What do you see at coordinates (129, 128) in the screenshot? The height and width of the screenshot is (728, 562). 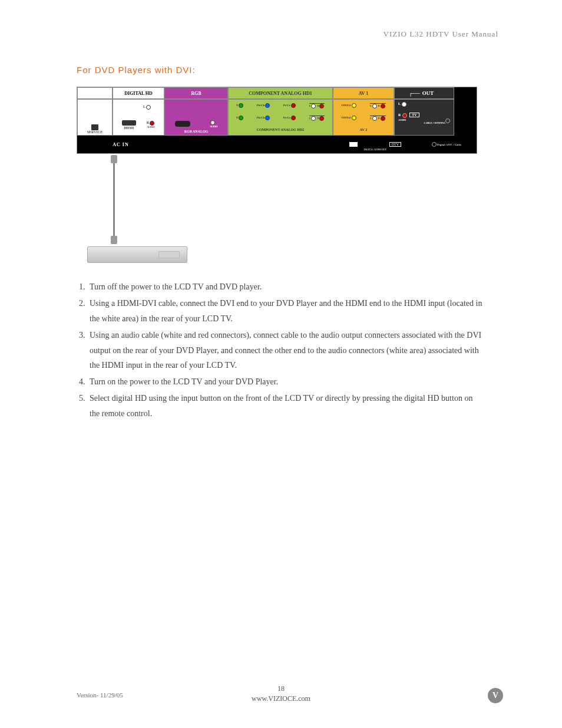 I see `label-hdmi: HDMI` at bounding box center [129, 128].